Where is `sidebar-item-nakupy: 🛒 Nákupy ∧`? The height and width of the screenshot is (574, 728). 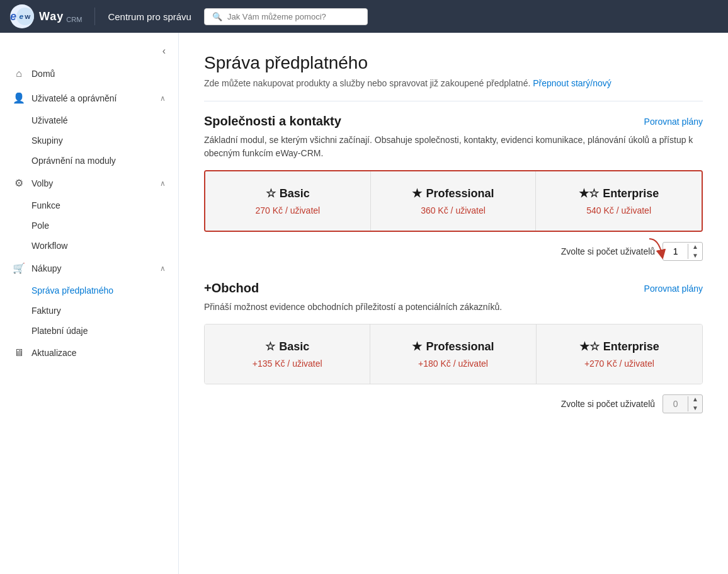 sidebar-item-nakupy: 🛒 Nákupy ∧ is located at coordinates (89, 268).